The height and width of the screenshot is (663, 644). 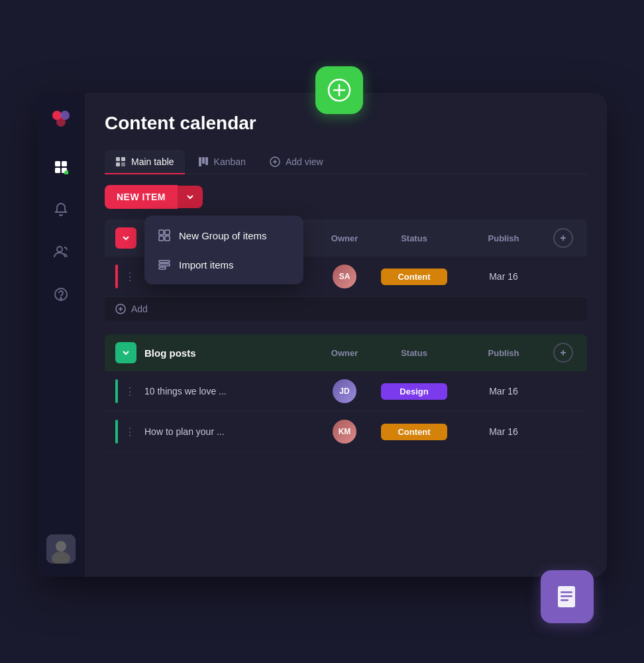 What do you see at coordinates (345, 239) in the screenshot?
I see `col-header-owner: Owner` at bounding box center [345, 239].